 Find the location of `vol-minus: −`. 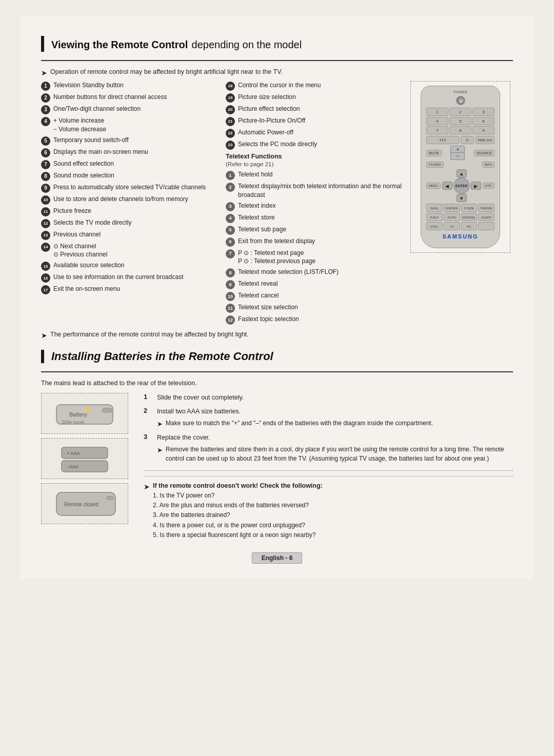

vol-minus: − is located at coordinates (458, 156).